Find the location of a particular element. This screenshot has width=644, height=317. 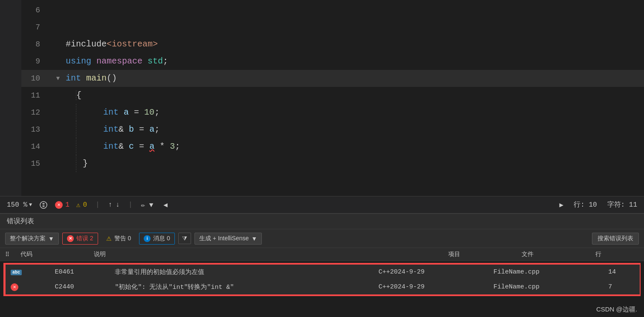

zoom-dropdown-arrow: ▼ is located at coordinates (31, 205).